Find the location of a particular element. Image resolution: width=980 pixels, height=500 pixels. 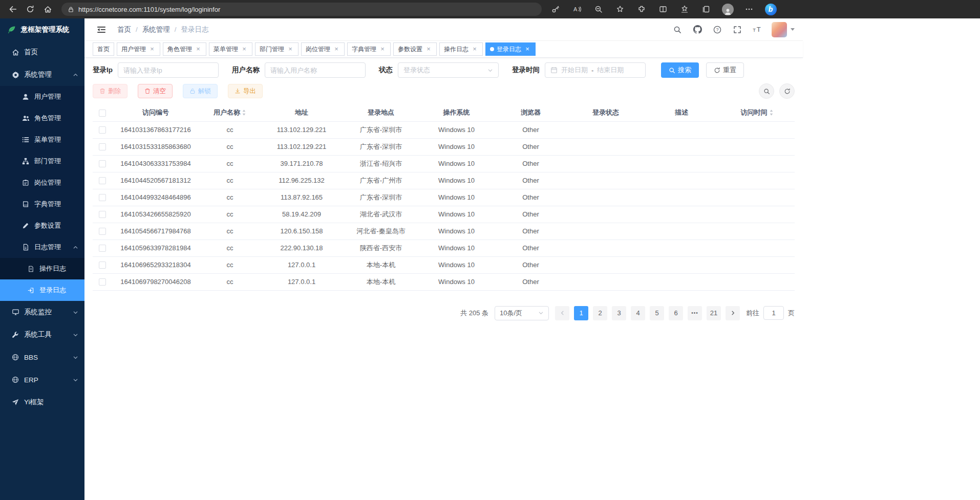

sidebar-item-system-monitor: 系统监控 is located at coordinates (42, 312).